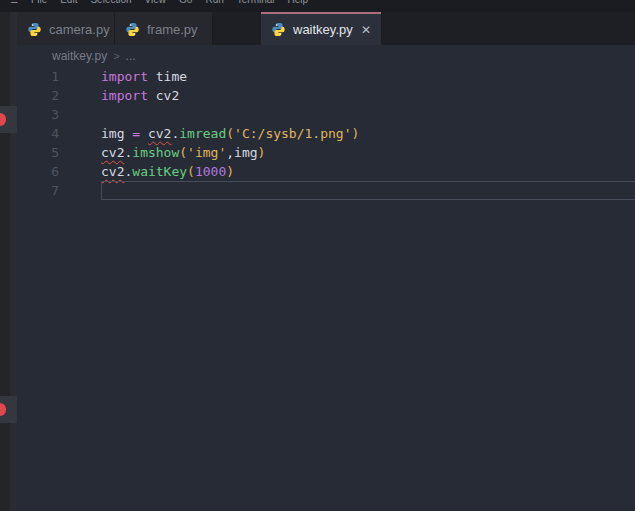 This screenshot has height=511, width=635. I want to click on menu-item-edit: Edit, so click(68, 2).